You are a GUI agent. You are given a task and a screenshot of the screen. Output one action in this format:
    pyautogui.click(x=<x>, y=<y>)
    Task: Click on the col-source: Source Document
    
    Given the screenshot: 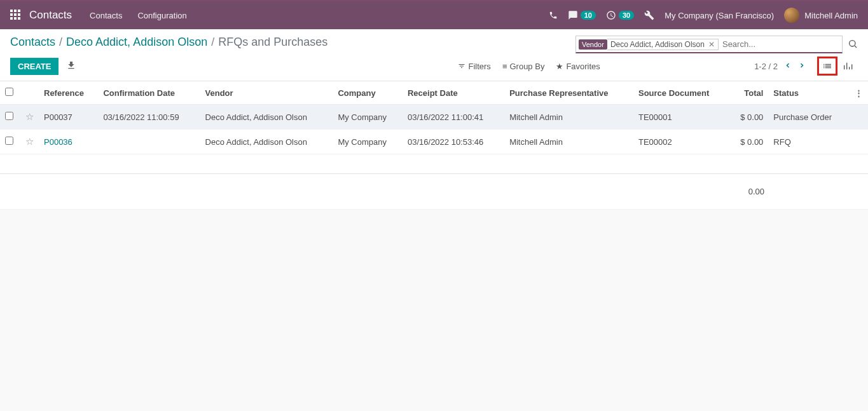 What is the action you would take?
    pyautogui.click(x=682, y=93)
    